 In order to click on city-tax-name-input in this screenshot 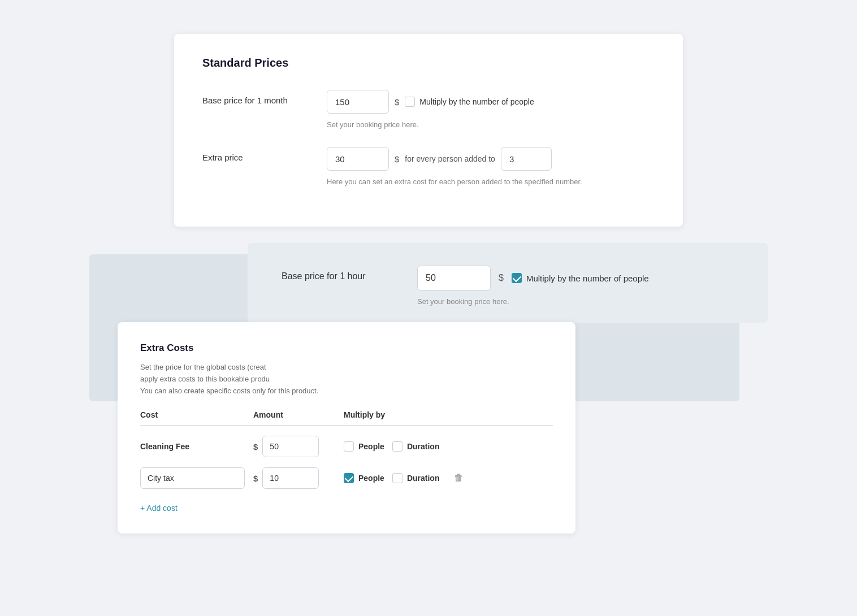, I will do `click(192, 478)`.